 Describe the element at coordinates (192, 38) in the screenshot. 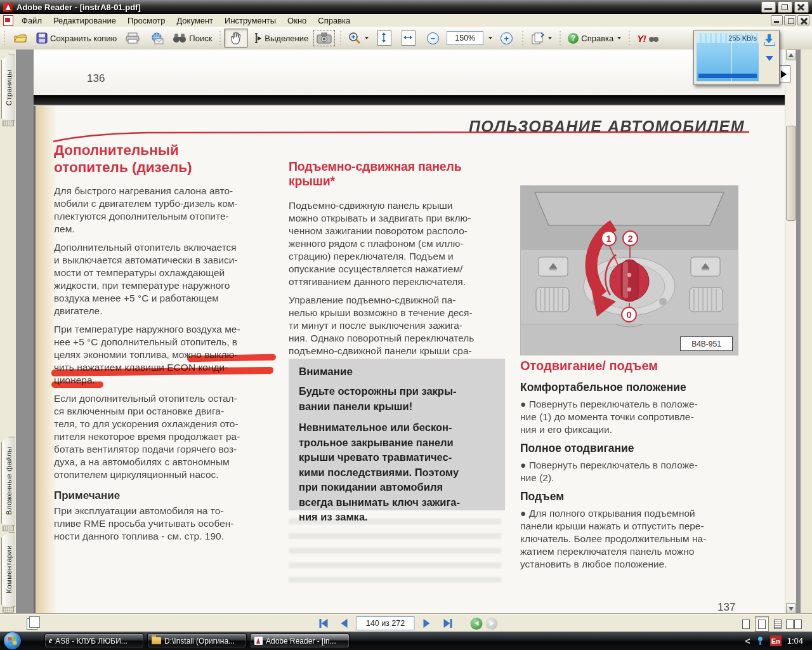

I see `search-button: Поиск` at that location.